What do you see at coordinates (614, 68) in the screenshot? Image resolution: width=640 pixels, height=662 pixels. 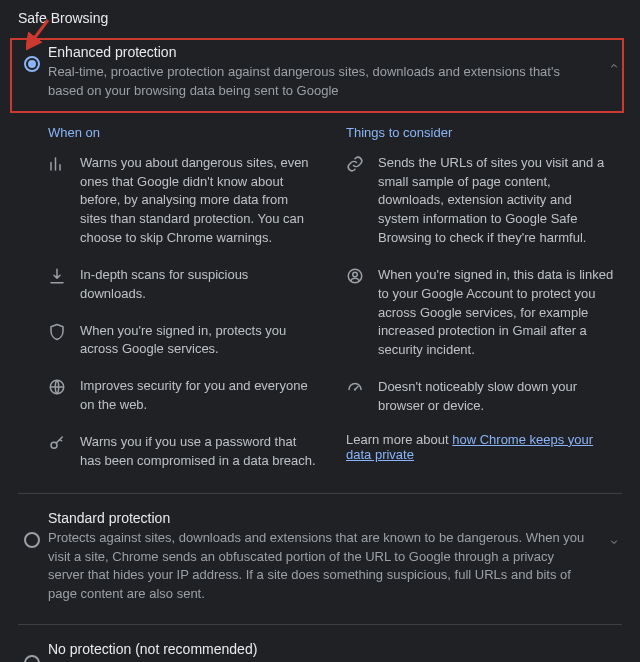 I see `chevron-up-icon` at bounding box center [614, 68].